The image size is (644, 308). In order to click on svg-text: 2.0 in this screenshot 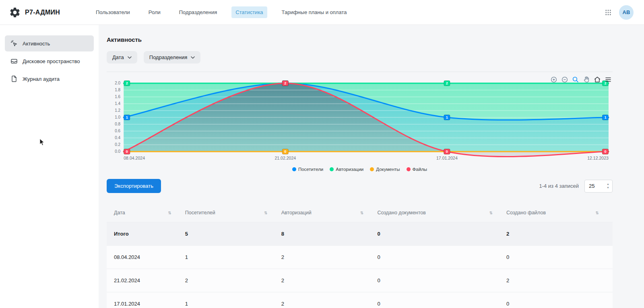, I will do `click(118, 83)`.